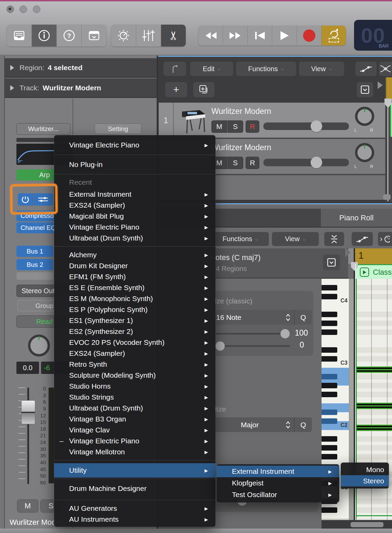  Describe the element at coordinates (37, 9) in the screenshot. I see `zoom-button` at that location.